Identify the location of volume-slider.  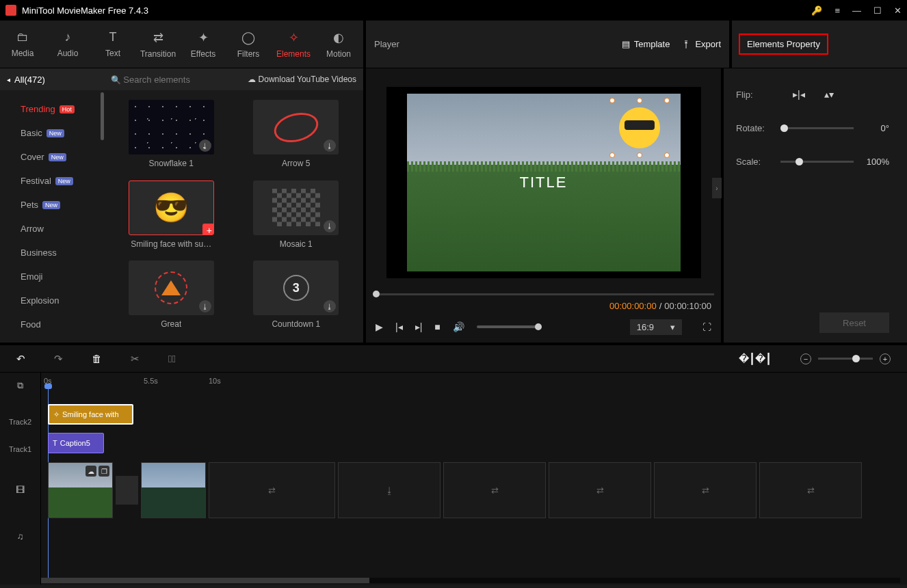
(509, 327).